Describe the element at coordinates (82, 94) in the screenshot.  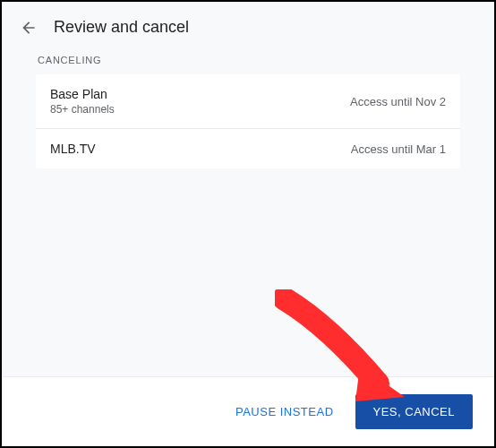
I see `item-title: Base Plan` at that location.